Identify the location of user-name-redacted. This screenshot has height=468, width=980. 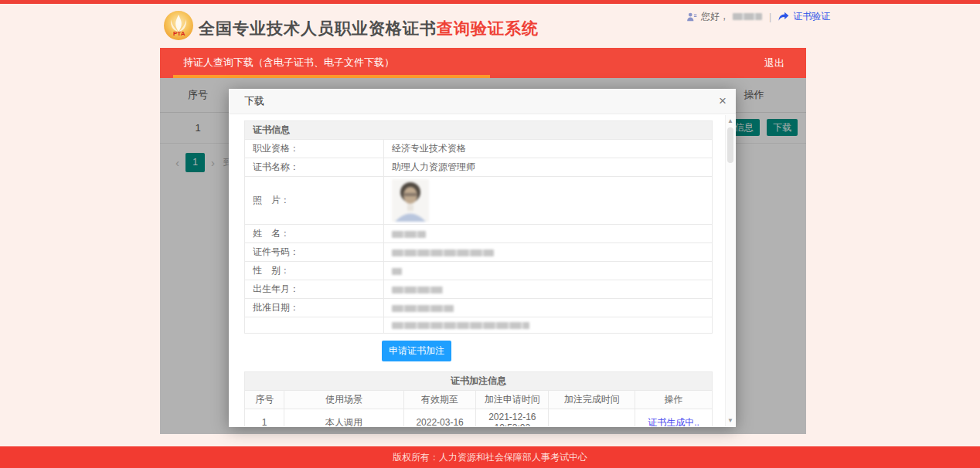
(747, 17).